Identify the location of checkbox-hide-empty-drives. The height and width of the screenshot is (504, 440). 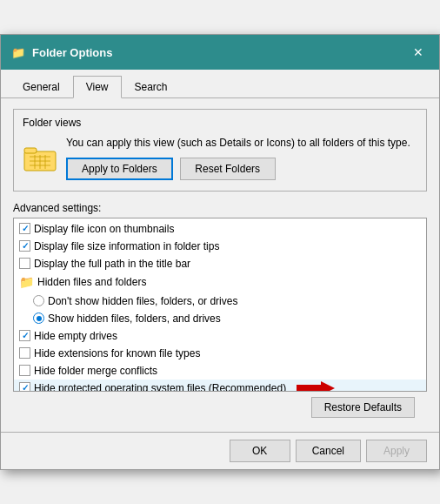
(24, 336).